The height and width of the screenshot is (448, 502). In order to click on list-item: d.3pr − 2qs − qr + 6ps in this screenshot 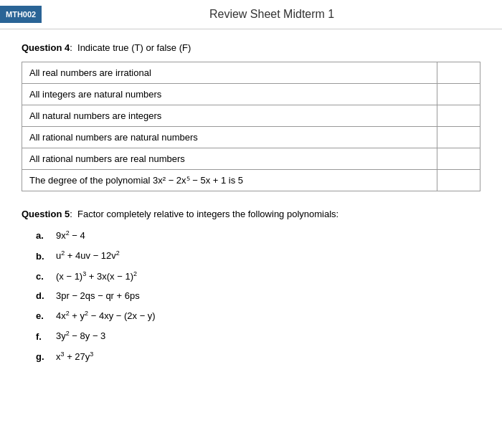, I will do `click(258, 295)`.